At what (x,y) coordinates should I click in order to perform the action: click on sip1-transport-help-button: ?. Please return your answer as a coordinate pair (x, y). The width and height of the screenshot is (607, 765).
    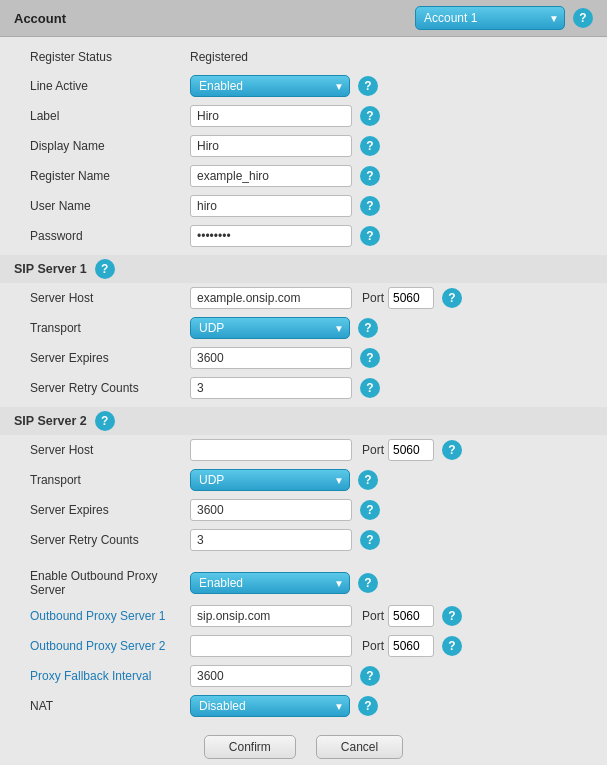
    Looking at the image, I should click on (368, 328).